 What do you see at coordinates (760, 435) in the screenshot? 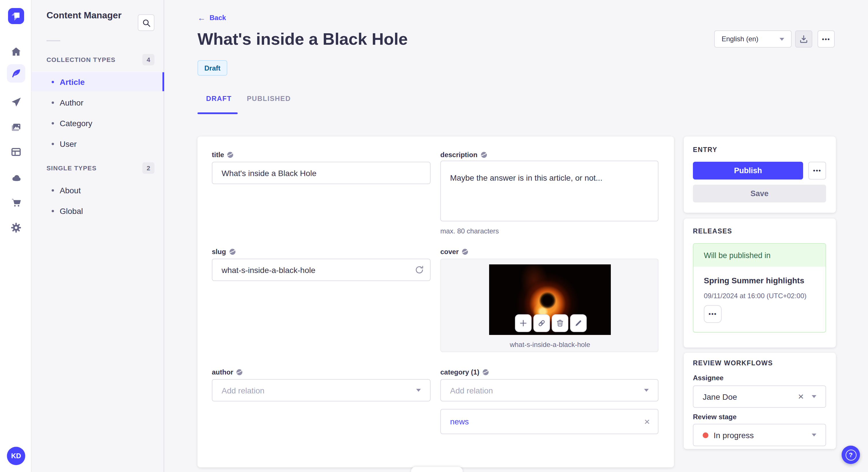
I see `review-stage-select: In progress` at bounding box center [760, 435].